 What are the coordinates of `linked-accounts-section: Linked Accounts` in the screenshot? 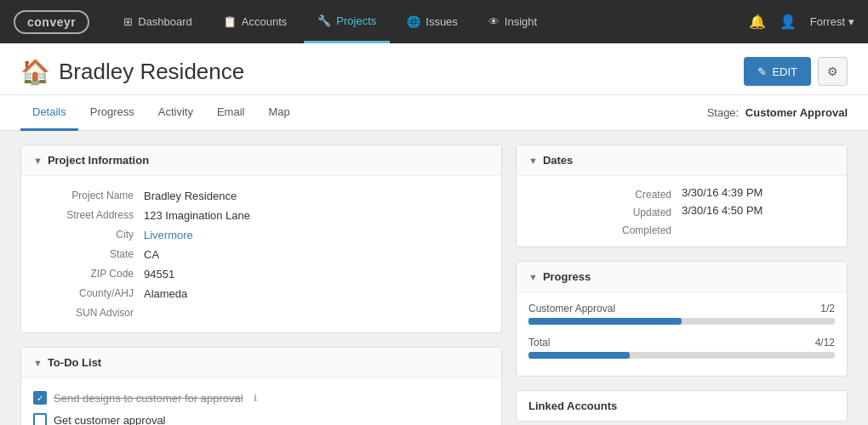 It's located at (682, 406).